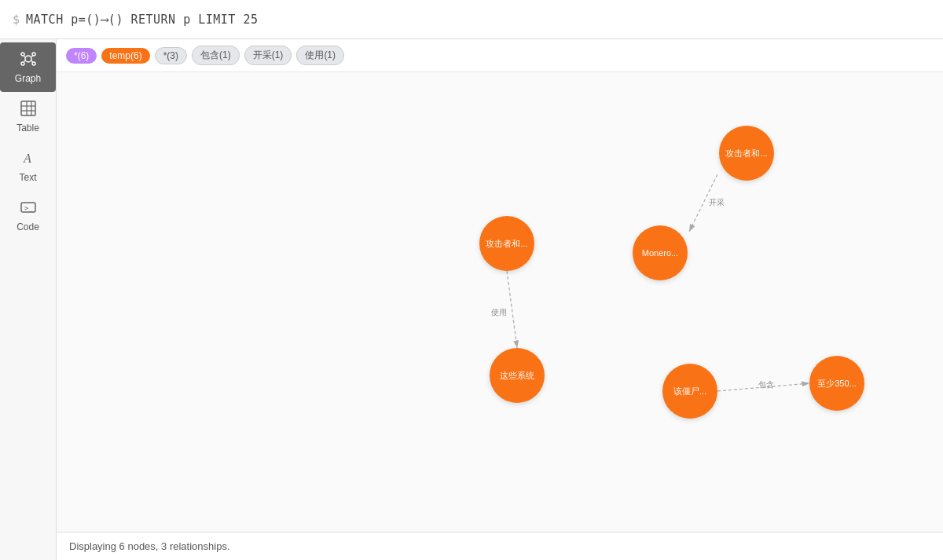 This screenshot has width=943, height=560. I want to click on node-n2: 这些系统, so click(517, 375).